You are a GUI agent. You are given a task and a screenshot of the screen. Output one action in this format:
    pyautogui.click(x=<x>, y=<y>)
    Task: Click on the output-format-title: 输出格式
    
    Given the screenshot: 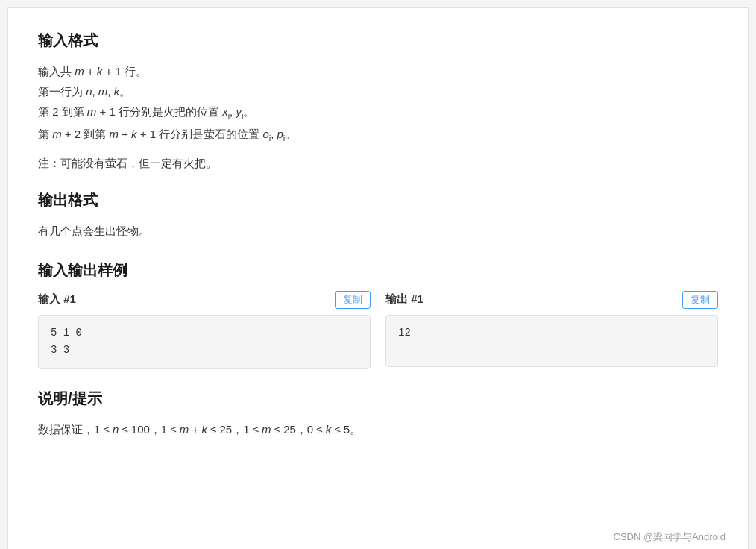 What is the action you would take?
    pyautogui.click(x=378, y=200)
    